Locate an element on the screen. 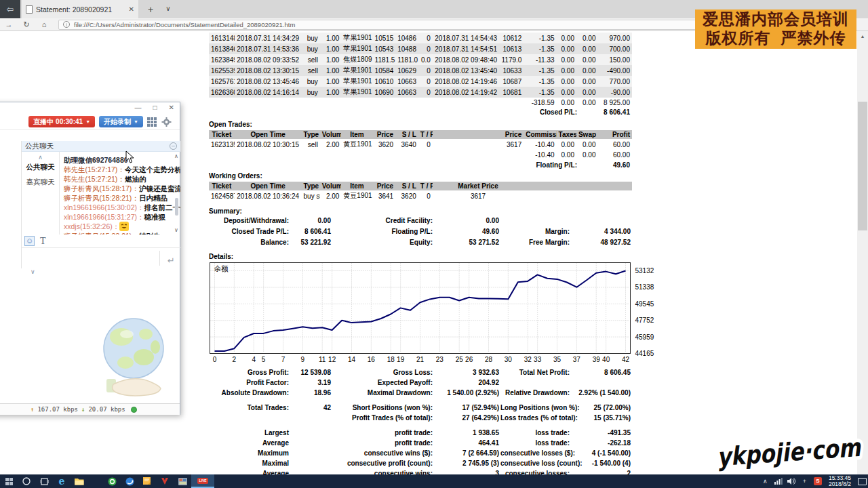  table-cell: 10612 is located at coordinates (512, 38).